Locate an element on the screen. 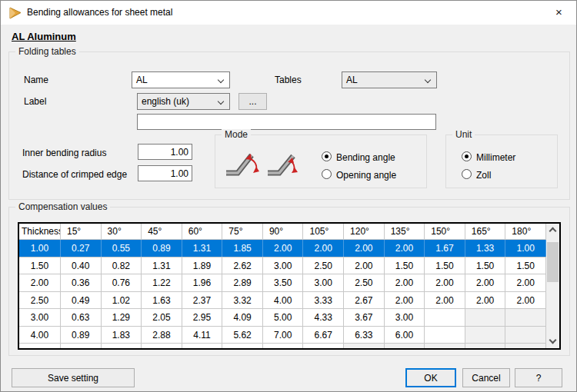  column-header: 165° is located at coordinates (486, 231).